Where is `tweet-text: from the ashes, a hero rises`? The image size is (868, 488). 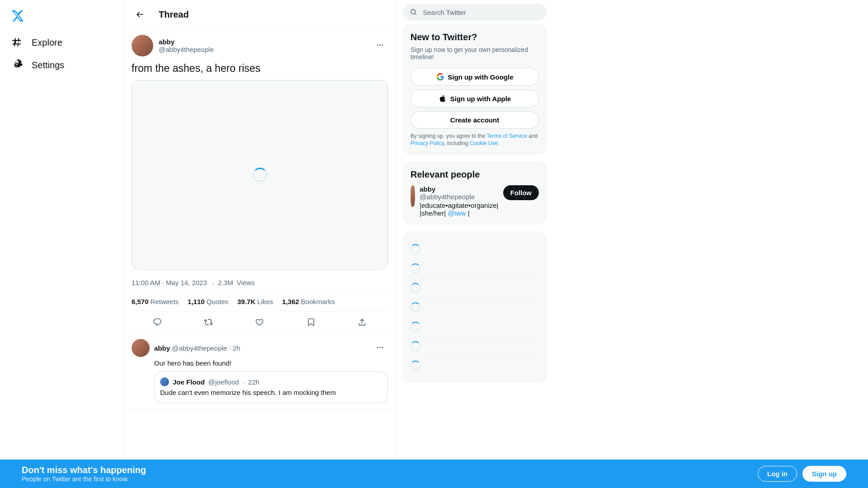
tweet-text: from the ashes, a hero rises is located at coordinates (259, 68).